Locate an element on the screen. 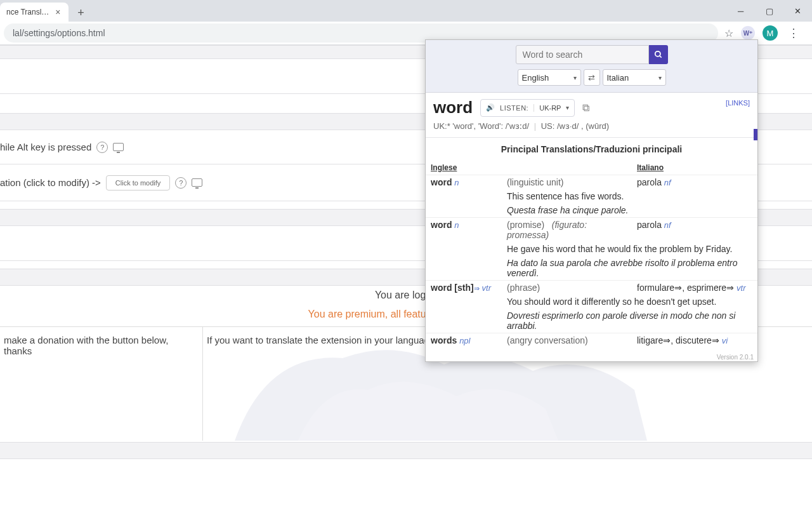  pronunciation: UK:* 'word', 'Word': /'wɜːd/ | US: /wɜ·d… is located at coordinates (591, 126).